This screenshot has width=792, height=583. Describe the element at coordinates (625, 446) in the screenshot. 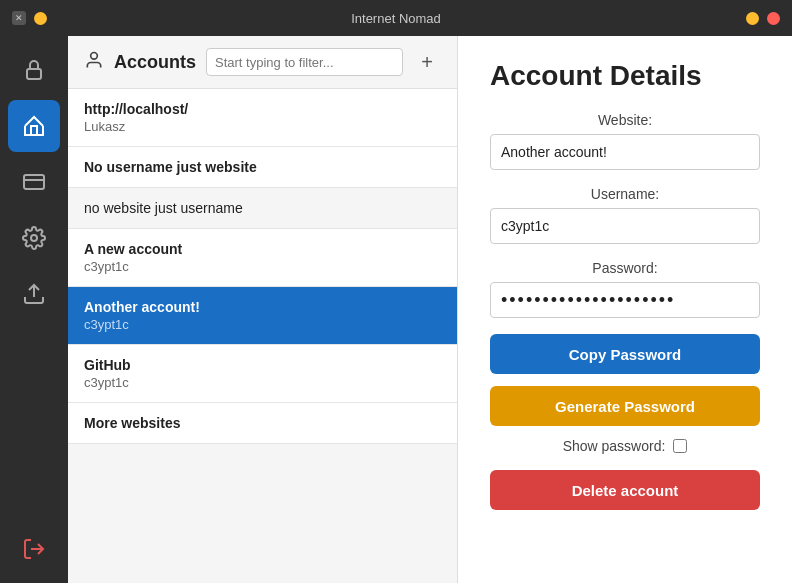

I see `show-password-row: Show password:` at that location.